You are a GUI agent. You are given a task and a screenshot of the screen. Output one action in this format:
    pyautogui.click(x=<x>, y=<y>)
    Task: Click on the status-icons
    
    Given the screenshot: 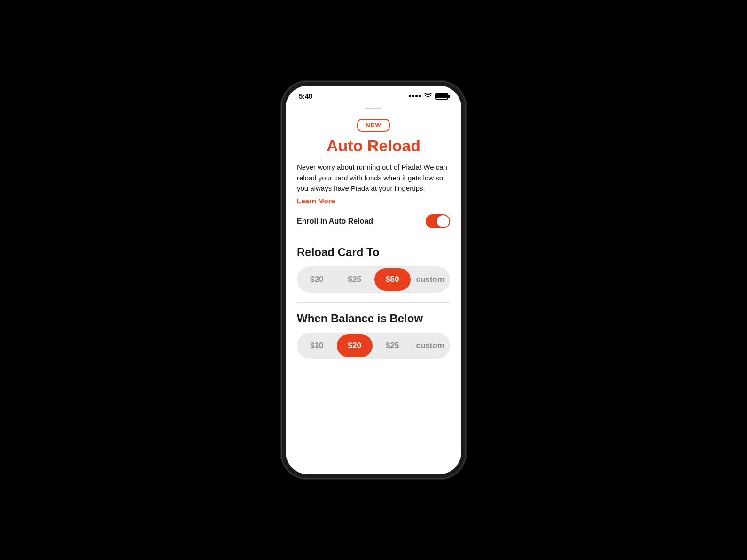 What is the action you would take?
    pyautogui.click(x=428, y=96)
    